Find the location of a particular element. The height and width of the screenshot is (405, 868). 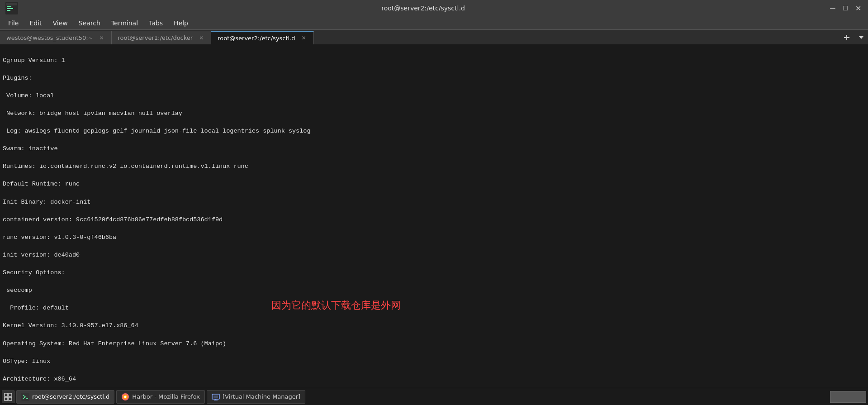

taskbar-label-vm: [Virtual Machine Manager] is located at coordinates (261, 396).